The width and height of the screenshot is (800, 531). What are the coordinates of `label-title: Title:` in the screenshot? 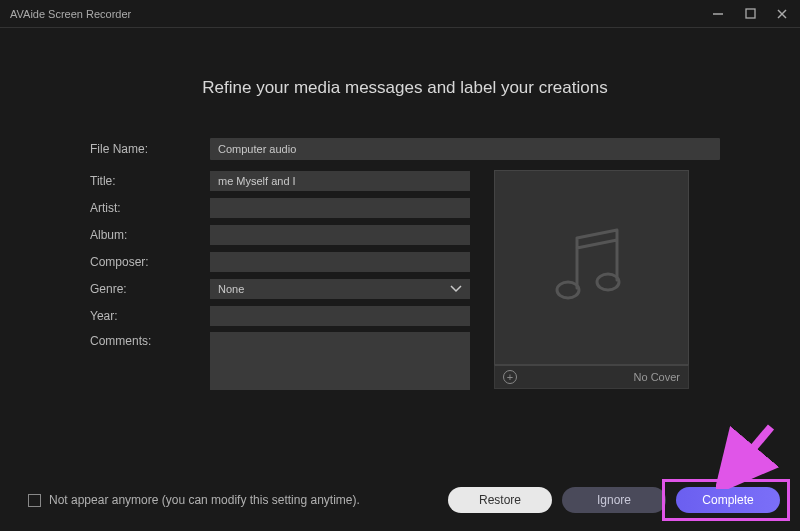 It's located at (150, 181).